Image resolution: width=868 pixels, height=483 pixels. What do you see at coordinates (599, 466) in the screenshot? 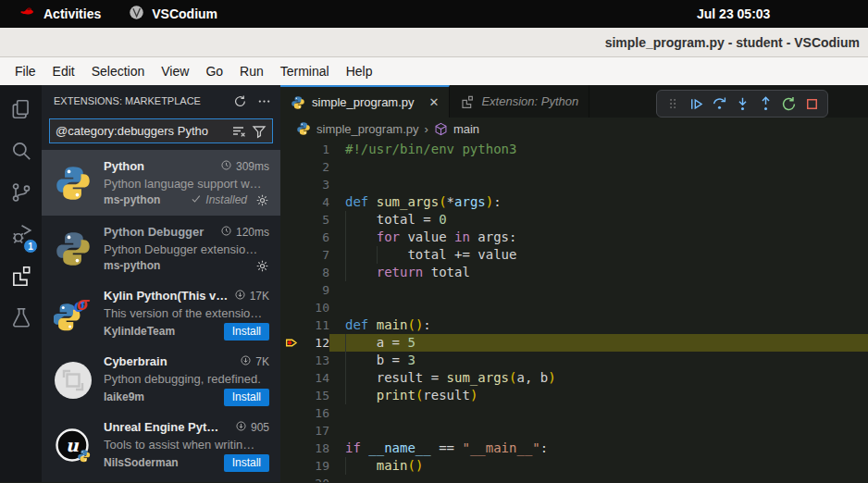
I see `code-text: main()` at bounding box center [599, 466].